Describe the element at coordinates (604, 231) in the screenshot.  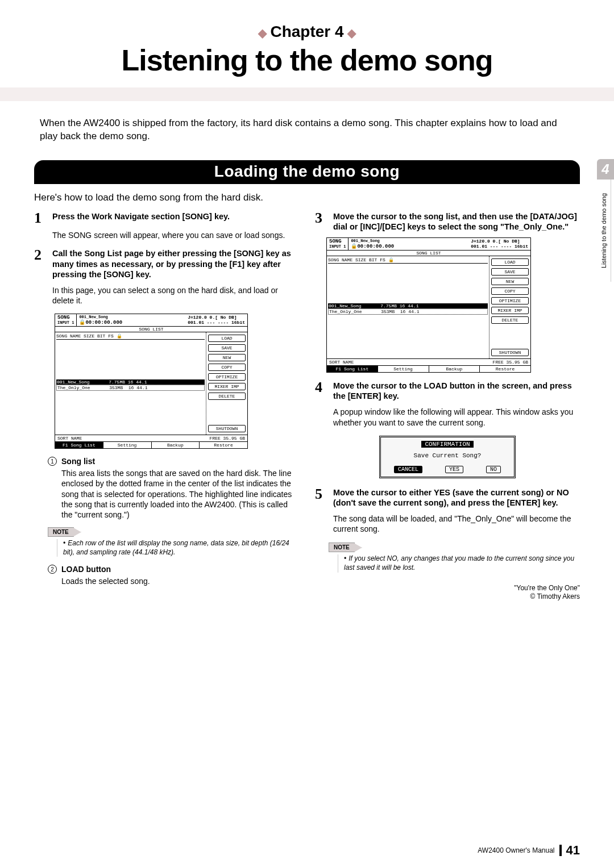
I see `side-tab-title: Listening to the demo song` at that location.